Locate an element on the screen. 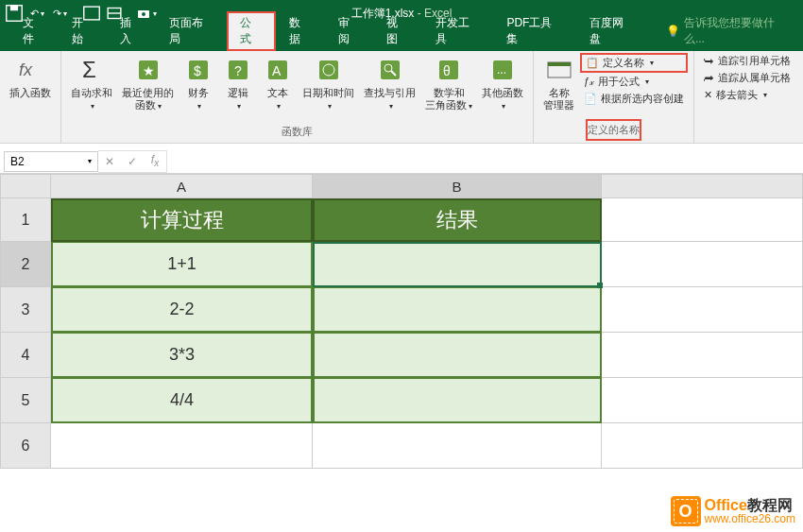 The image size is (803, 532). row-header-4: 4 is located at coordinates (26, 355).